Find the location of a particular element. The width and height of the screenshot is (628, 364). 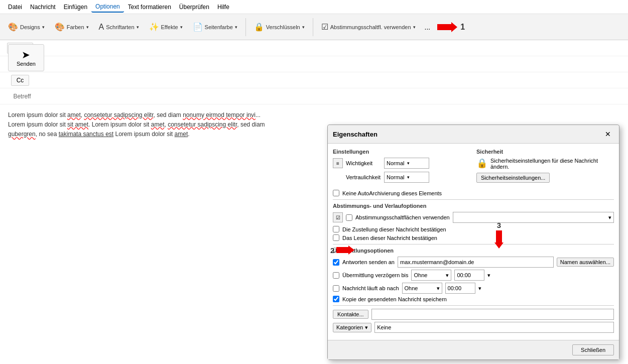

verschlusseln-button: 🔒 Verschlüsseln ▾ is located at coordinates (279, 27).